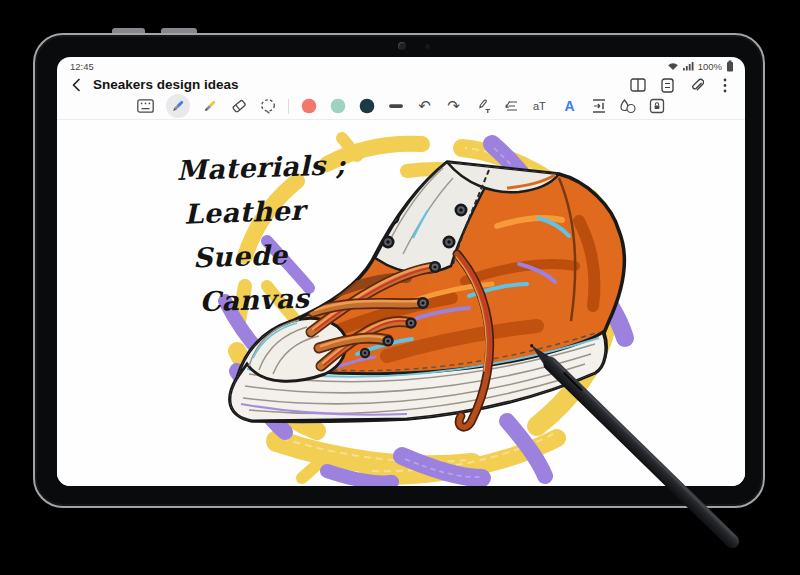  What do you see at coordinates (725, 85) in the screenshot?
I see `more-options-button` at bounding box center [725, 85].